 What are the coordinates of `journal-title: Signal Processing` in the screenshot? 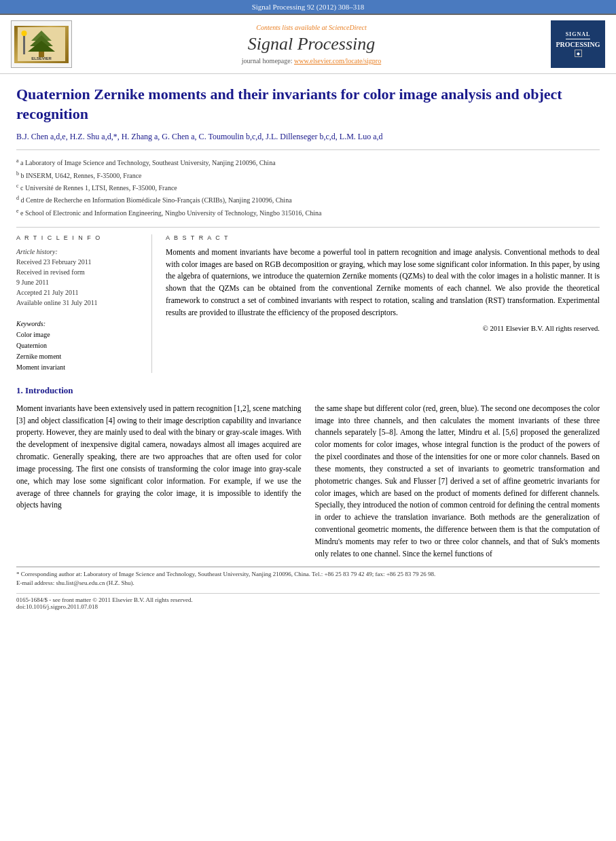 It's located at (311, 44).